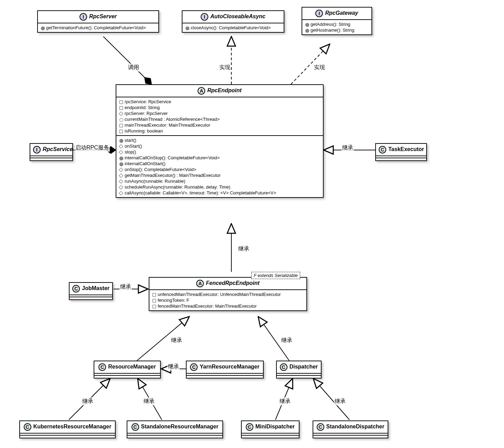 This screenshot has height=448, width=504. Describe the element at coordinates (167, 125) in the screenshot. I see `member-signature: mainThreadExecutor: MainThreadExecutor` at that location.